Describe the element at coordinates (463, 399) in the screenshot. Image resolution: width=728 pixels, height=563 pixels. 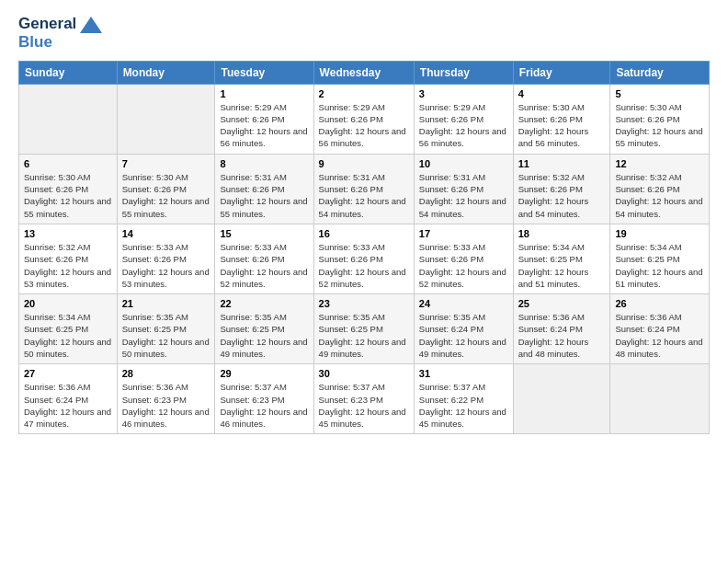
I see `calendar-cell: 31Sunrise: 5:37 AM Sunset: 6:22 PM Dayli…` at that location.